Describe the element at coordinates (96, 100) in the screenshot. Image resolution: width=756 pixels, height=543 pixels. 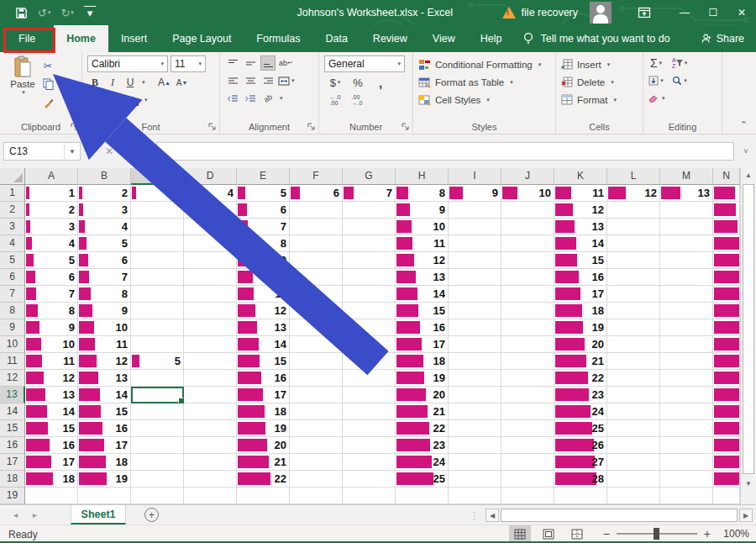
I see `borders-button: ▾` at that location.